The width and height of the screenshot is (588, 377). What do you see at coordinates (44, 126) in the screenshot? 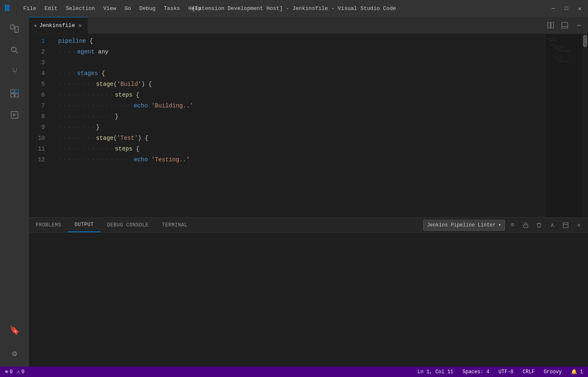
I see `line-numbers: 1 2 3 4 5 6 7 8 9 10 11 12` at bounding box center [44, 126].